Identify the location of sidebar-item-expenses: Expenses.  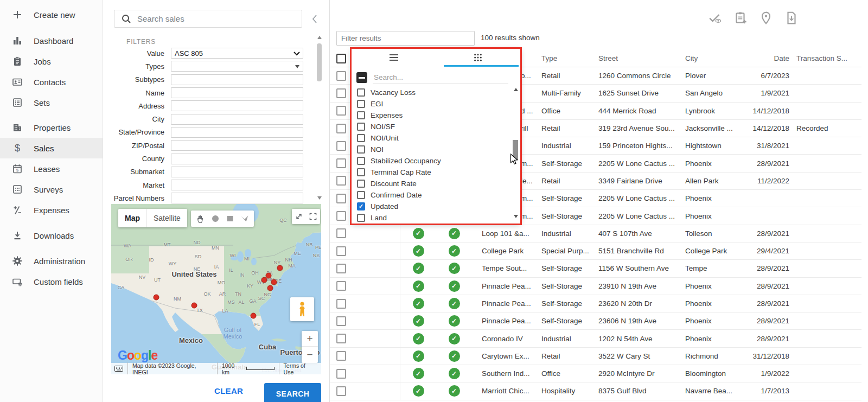
(51, 210).